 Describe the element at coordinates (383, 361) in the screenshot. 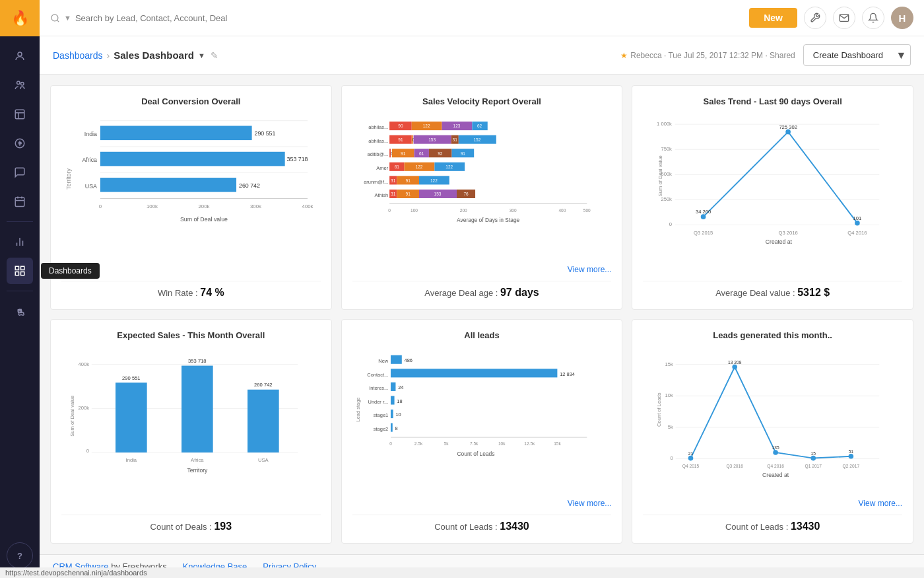

I see `svg-text: New` at that location.